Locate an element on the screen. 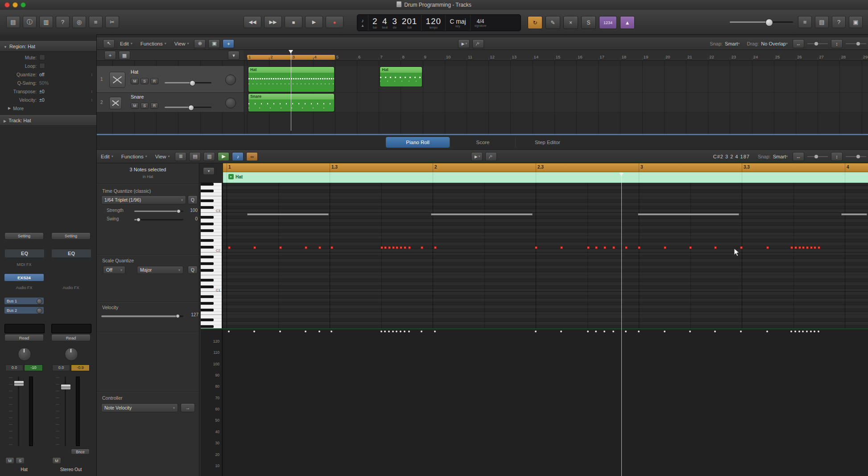  track-name: Hat is located at coordinates (135, 72).